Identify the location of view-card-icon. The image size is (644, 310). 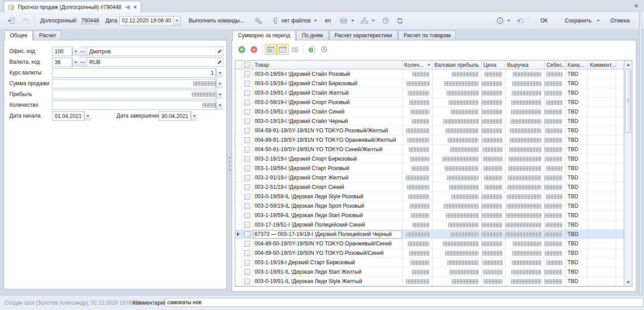
(271, 49).